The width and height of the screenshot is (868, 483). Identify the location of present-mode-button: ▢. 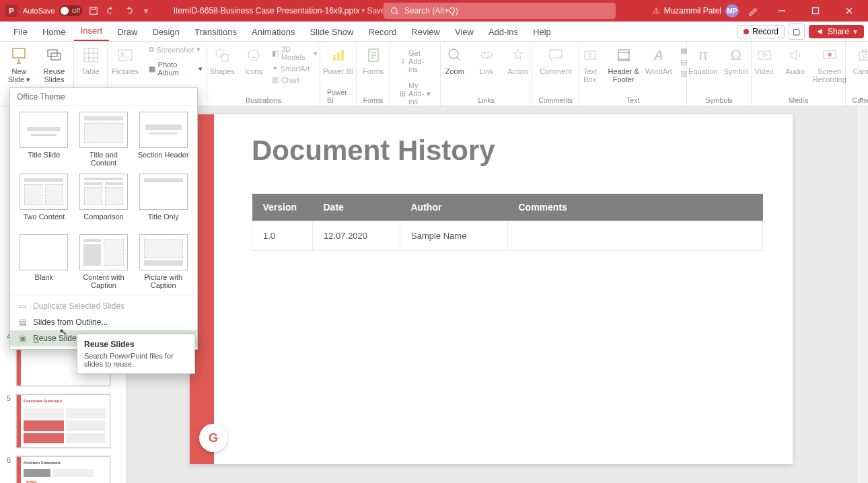
(797, 32).